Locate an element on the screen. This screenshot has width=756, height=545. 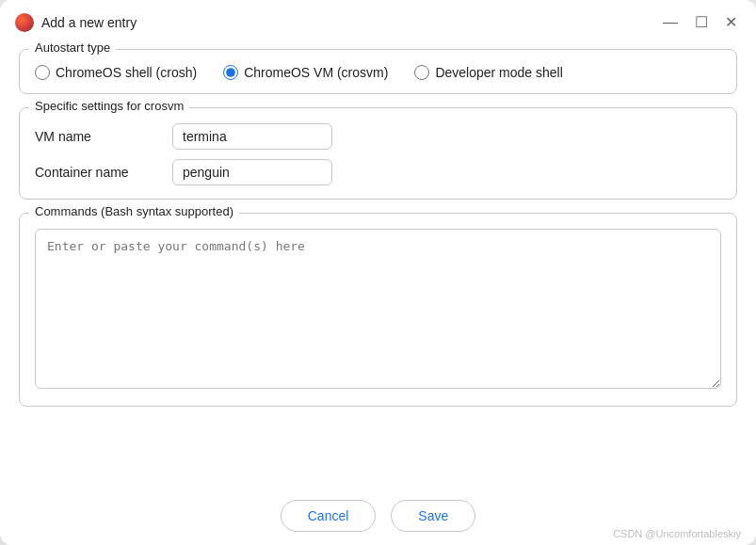
autostart-radio-group: ChromeOS shell (crosh) ChromeOS VM (cros… is located at coordinates (378, 68).